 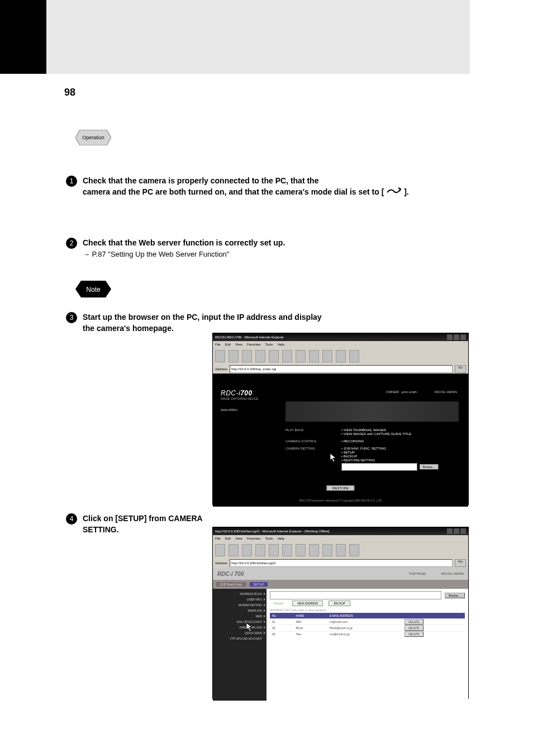 What do you see at coordinates (228, 344) in the screenshot?
I see `menu-edit: Edit` at bounding box center [228, 344].